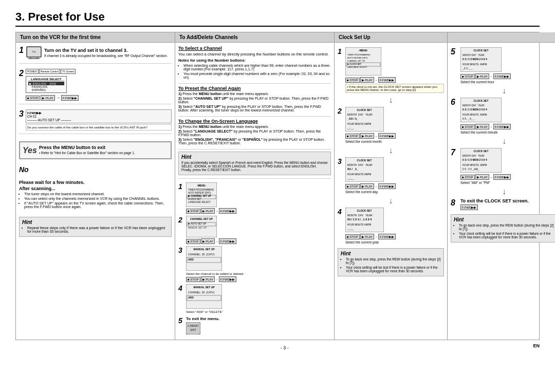 The width and height of the screenshot is (555, 392). What do you see at coordinates (391, 176) in the screenshot?
I see `clock-step3: 3 CLOCK SET MONTH DAY YEAR 03 / _1_ HOUR…` at bounding box center [391, 176].